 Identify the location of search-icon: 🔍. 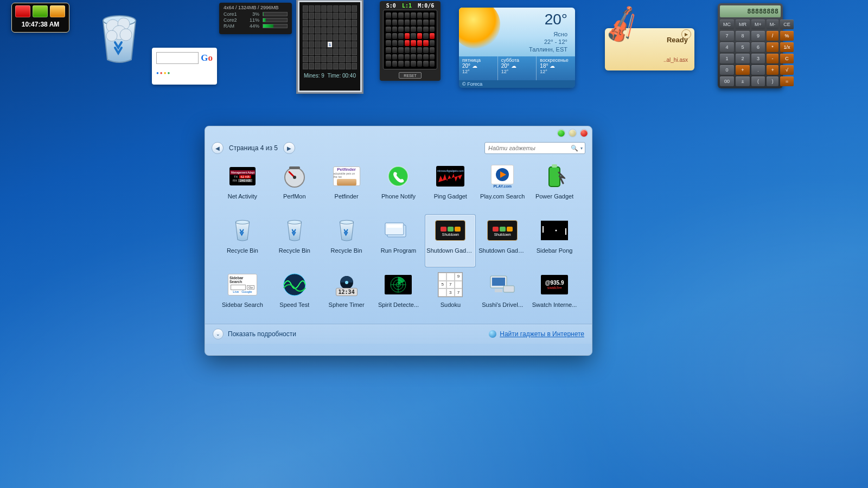
(575, 149).